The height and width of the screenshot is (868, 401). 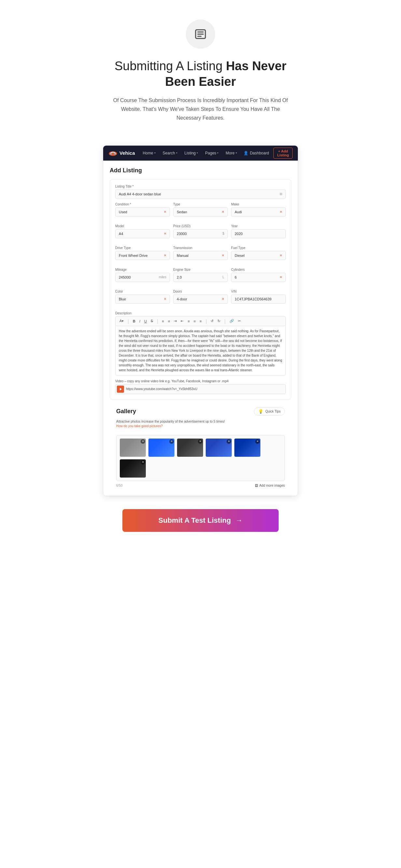 I want to click on doors-group: Doors 4-door ✕, so click(x=200, y=297).